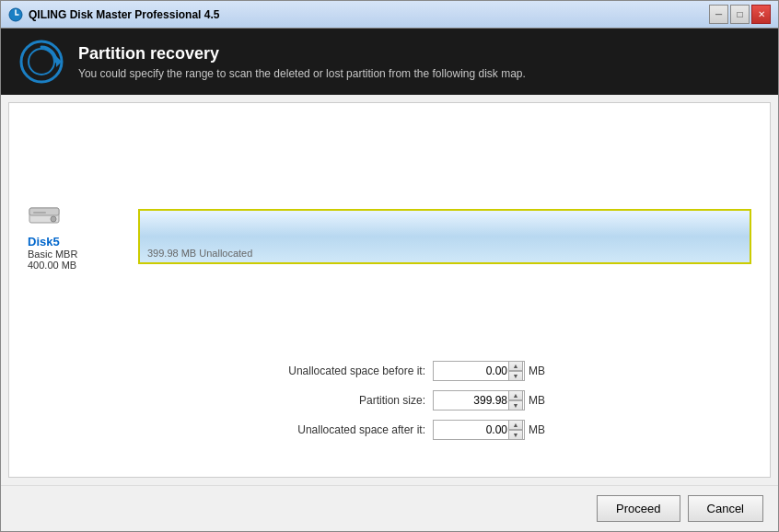 The width and height of the screenshot is (779, 532). What do you see at coordinates (368, 15) in the screenshot?
I see `window-title: QILING Disk Master Professional 4.5` at bounding box center [368, 15].